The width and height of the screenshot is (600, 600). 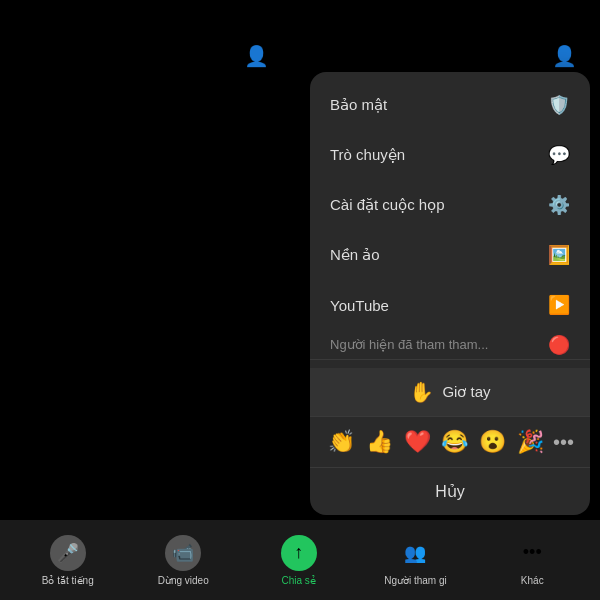 What do you see at coordinates (388, 205) in the screenshot?
I see `settings-label: Cài đặt cuộc họp` at bounding box center [388, 205].